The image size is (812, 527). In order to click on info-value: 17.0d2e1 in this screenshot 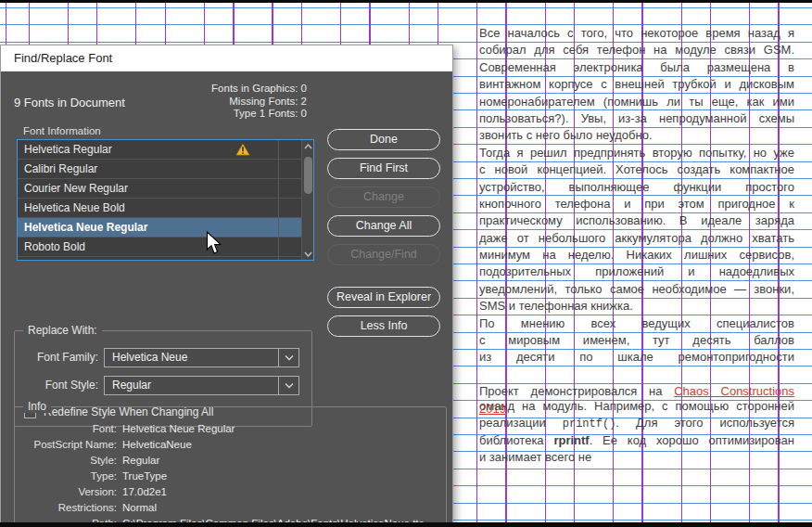, I will do `click(145, 492)`.